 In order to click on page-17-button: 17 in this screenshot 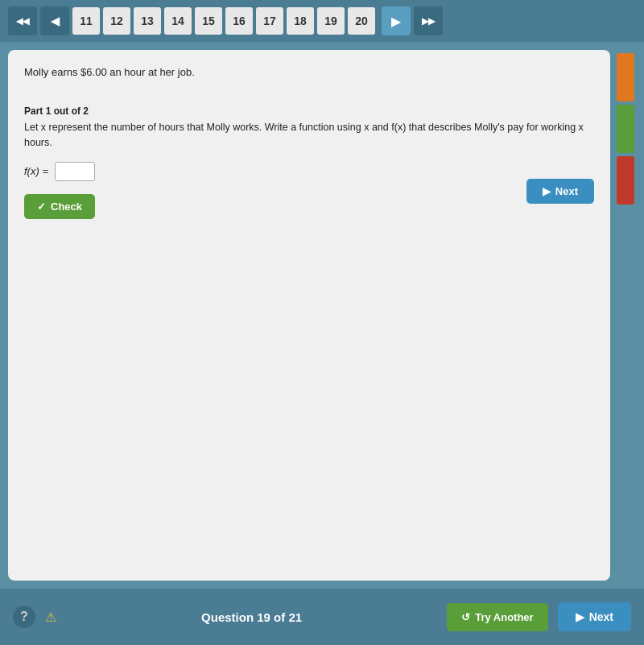, I will do `click(270, 21)`.